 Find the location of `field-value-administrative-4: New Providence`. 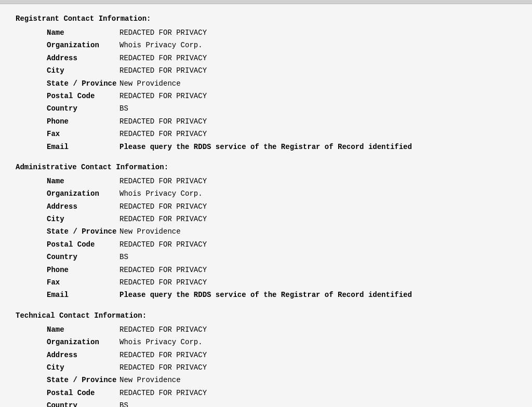

field-value-administrative-4: New Providence is located at coordinates (150, 232).